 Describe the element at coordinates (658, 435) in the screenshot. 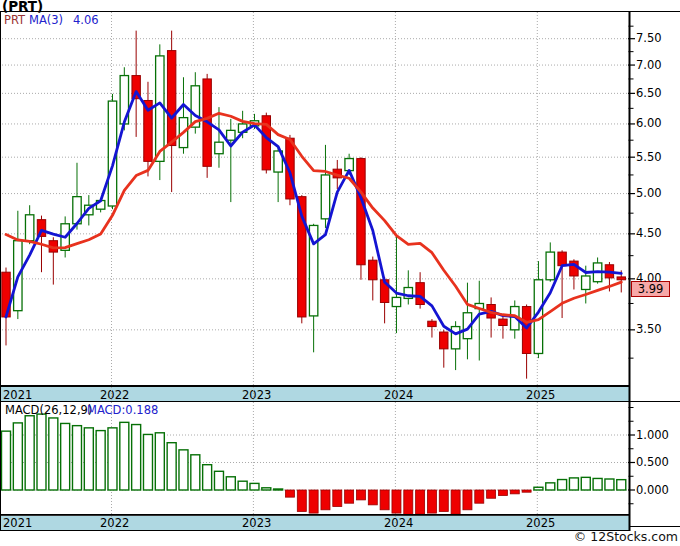

I see `macd-axis-tick-label: 1.000` at that location.